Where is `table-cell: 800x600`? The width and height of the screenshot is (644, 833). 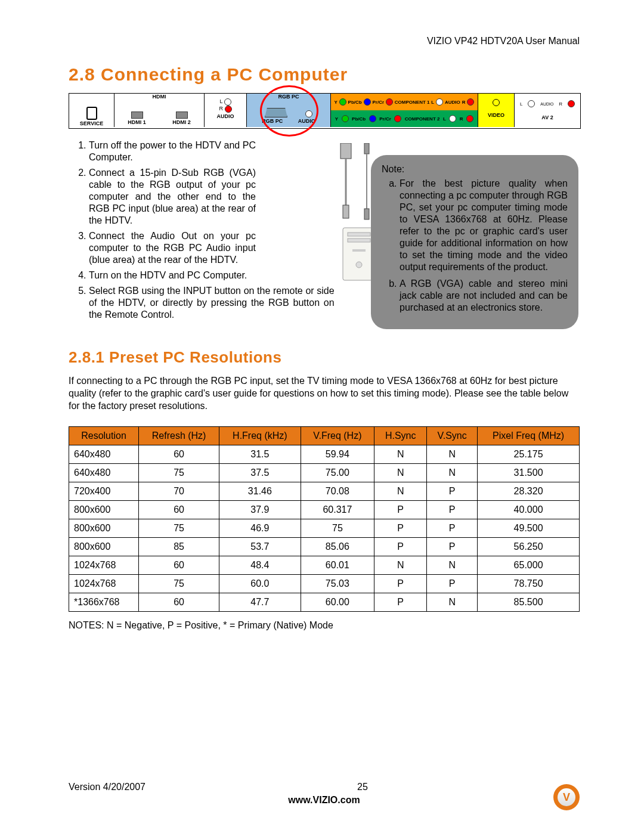
table-cell: 800x600 is located at coordinates (104, 547).